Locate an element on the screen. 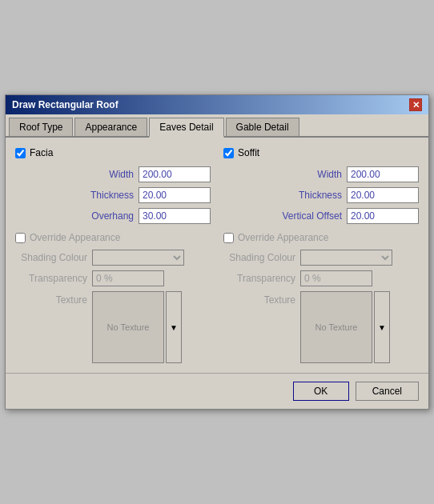 This screenshot has width=434, height=504. facia-override-checkbox is located at coordinates (21, 238).